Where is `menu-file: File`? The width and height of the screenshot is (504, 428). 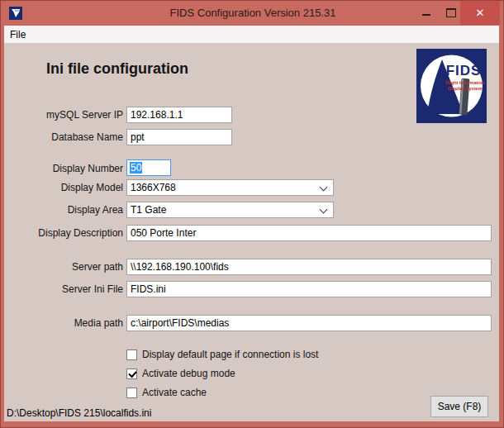
menu-file: File is located at coordinates (18, 35).